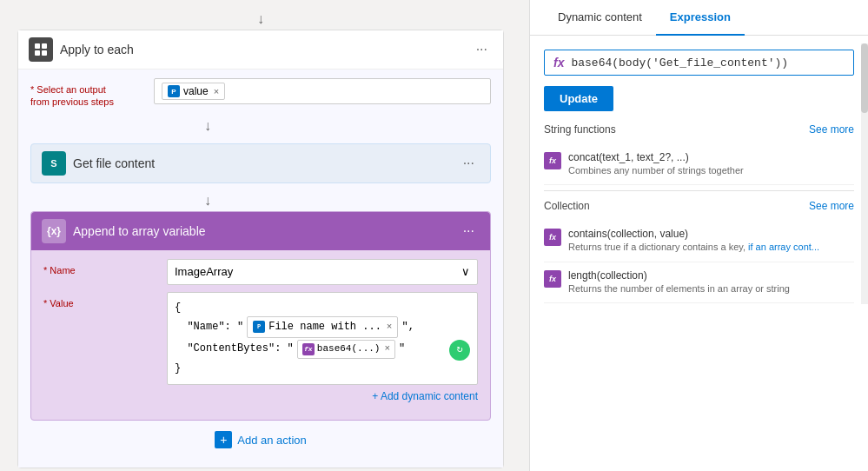 The width and height of the screenshot is (868, 471). I want to click on function-item-concat: fx concat(text_1, text_2?, ...) Combines…, so click(699, 165).